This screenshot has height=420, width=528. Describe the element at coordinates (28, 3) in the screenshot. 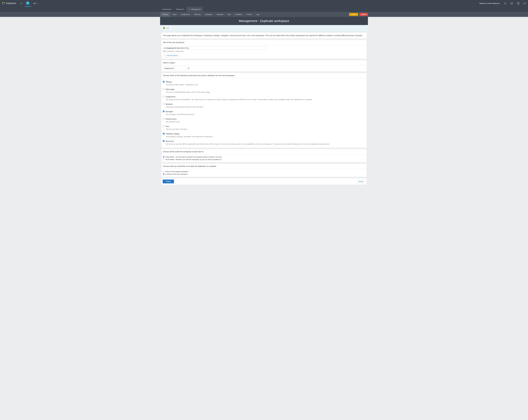

I see `atlas-globe-icon` at that location.